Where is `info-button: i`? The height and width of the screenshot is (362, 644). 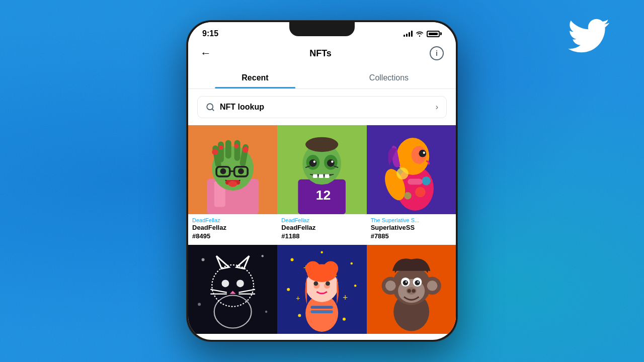
info-button: i is located at coordinates (437, 53).